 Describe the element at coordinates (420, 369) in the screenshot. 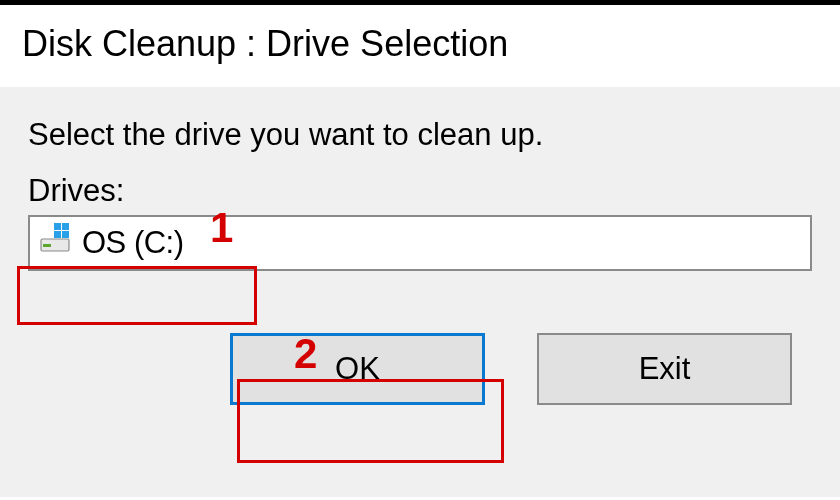

I see `button-row: OK Exit` at that location.